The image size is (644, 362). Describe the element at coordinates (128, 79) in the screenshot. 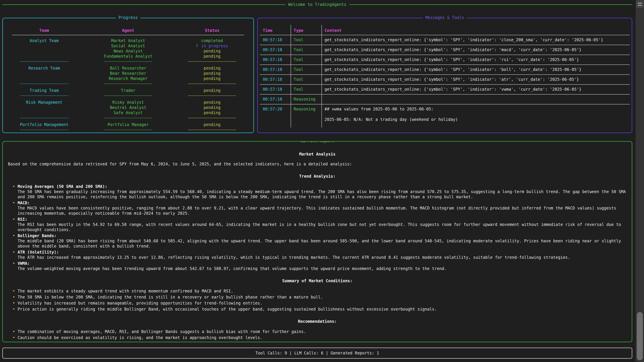

I see `progress-agent-cell: Research Manager` at that location.